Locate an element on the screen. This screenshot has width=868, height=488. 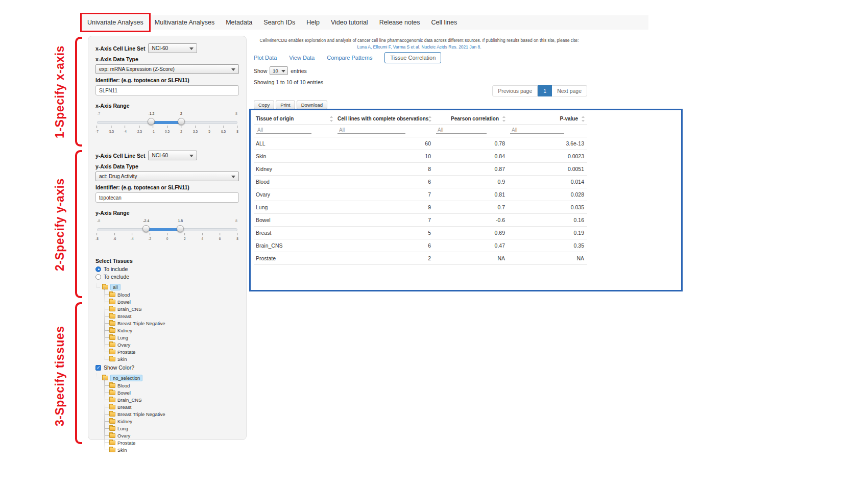
nav-item: Release notes is located at coordinates (400, 22).